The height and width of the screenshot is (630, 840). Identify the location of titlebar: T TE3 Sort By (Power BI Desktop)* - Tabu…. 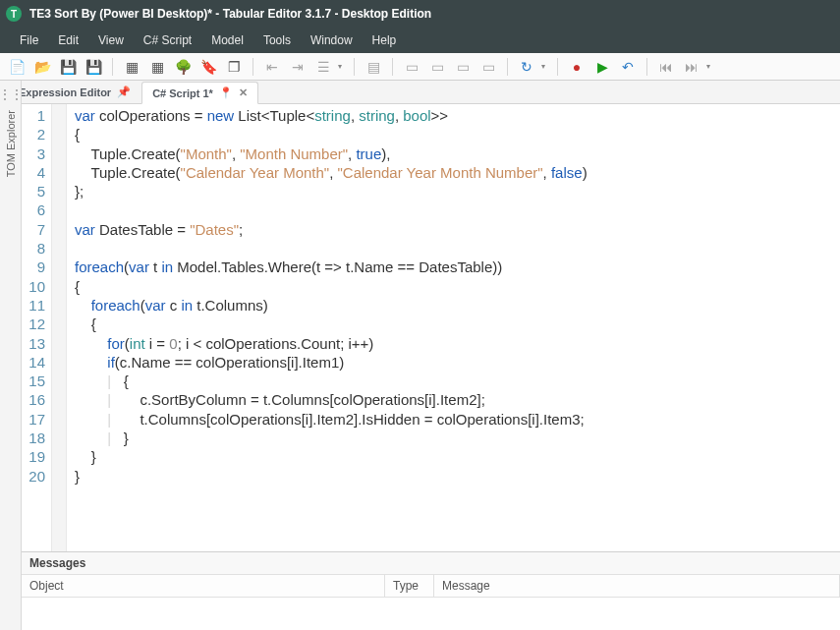
(420, 14).